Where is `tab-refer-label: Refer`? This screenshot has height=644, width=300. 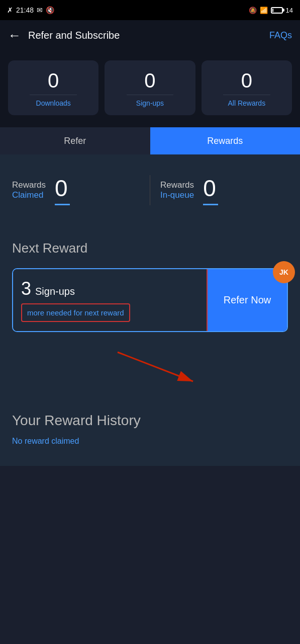
tab-refer-label: Refer is located at coordinates (75, 141).